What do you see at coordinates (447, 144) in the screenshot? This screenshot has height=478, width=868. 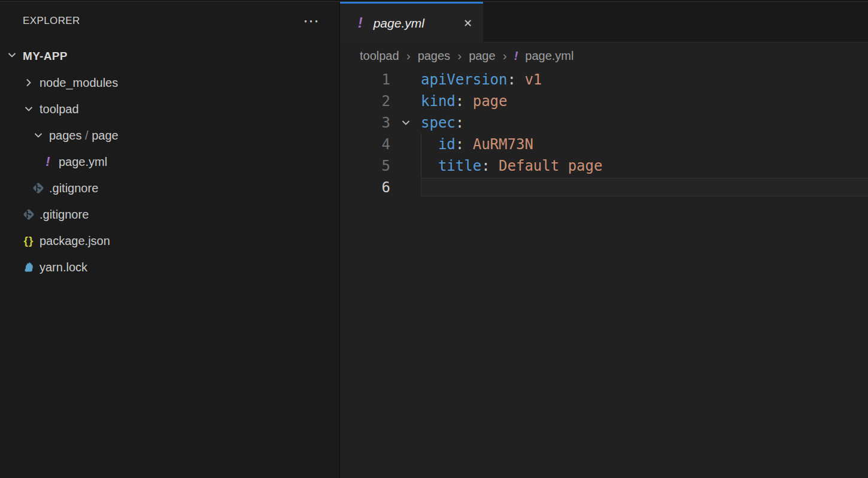 I see `token-key: id` at bounding box center [447, 144].